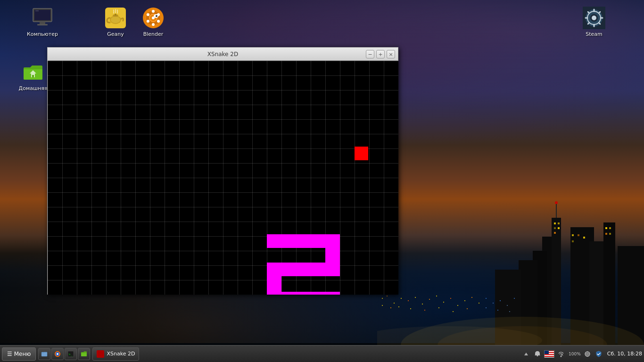 This screenshot has height=362, width=644. I want to click on home-folder-icon, so click(33, 72).